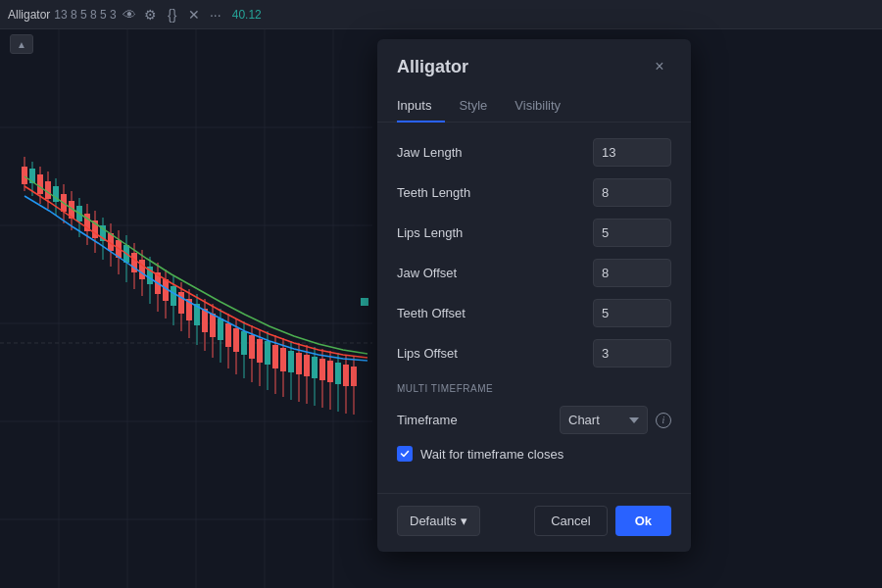 This screenshot has height=588, width=882. What do you see at coordinates (534, 106) in the screenshot?
I see `modal-tabs: Inputs Style Visibility` at bounding box center [534, 106].